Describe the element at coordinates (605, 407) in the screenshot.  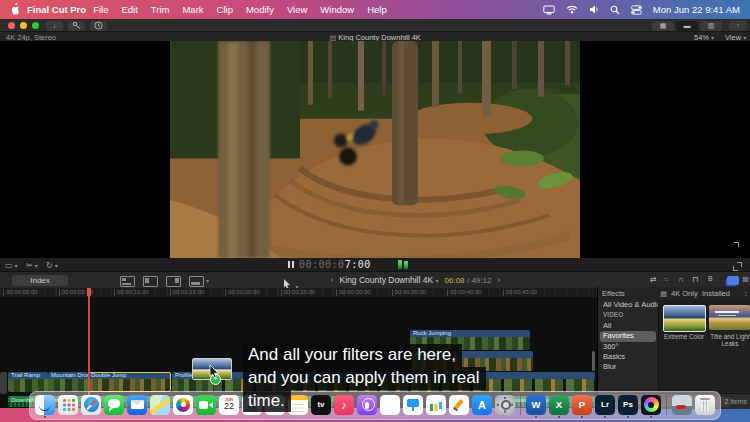
I see `dock-lightroom: Lr` at that location.